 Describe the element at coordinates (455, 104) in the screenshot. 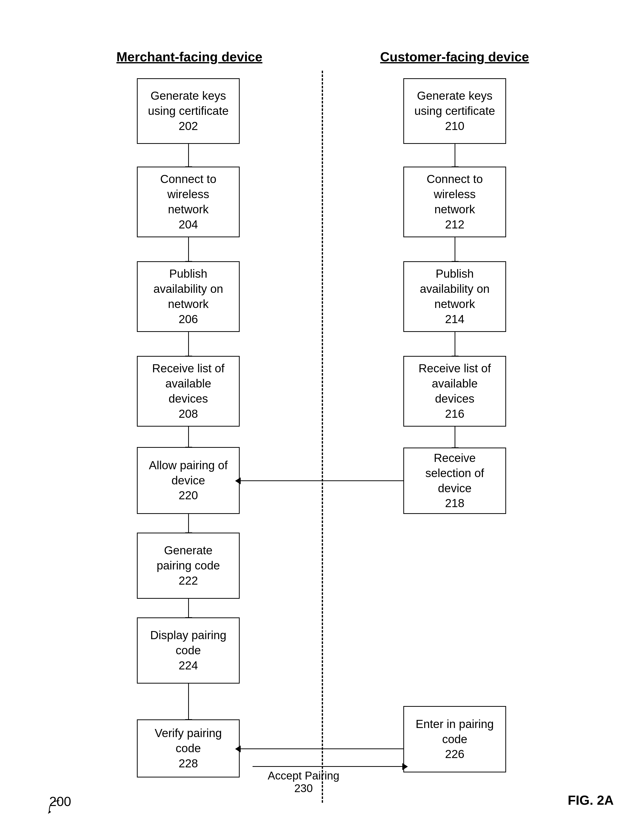

I see `box-210-label: Generate keysusing certificate` at that location.